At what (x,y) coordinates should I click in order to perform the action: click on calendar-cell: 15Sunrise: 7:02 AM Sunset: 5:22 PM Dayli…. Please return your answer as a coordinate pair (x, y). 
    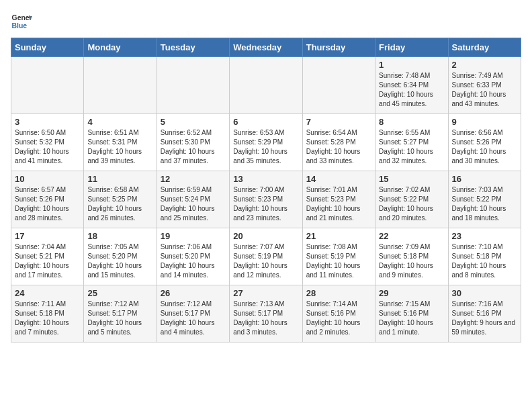
    Looking at the image, I should click on (412, 200).